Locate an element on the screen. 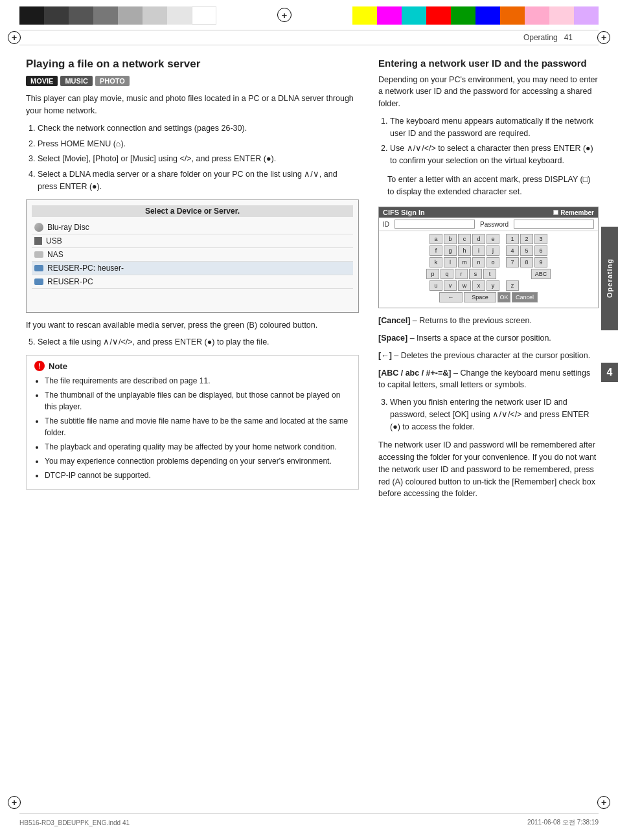 This screenshot has height=840, width=618. key-x: x is located at coordinates (479, 286).